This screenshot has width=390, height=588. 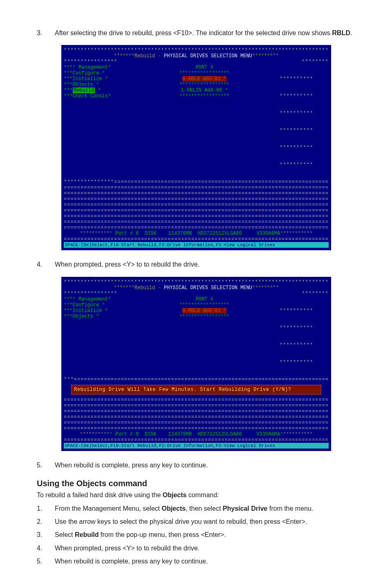 I want to click on bios1-title-main: PHYSICAL DRIVES SELECTION MENU, so click(x=208, y=56).